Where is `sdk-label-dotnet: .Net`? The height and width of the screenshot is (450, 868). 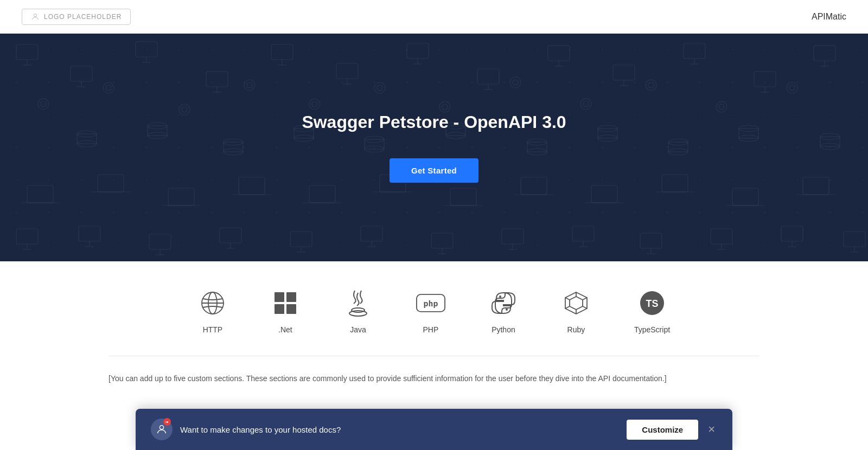
sdk-label-dotnet: .Net is located at coordinates (285, 330).